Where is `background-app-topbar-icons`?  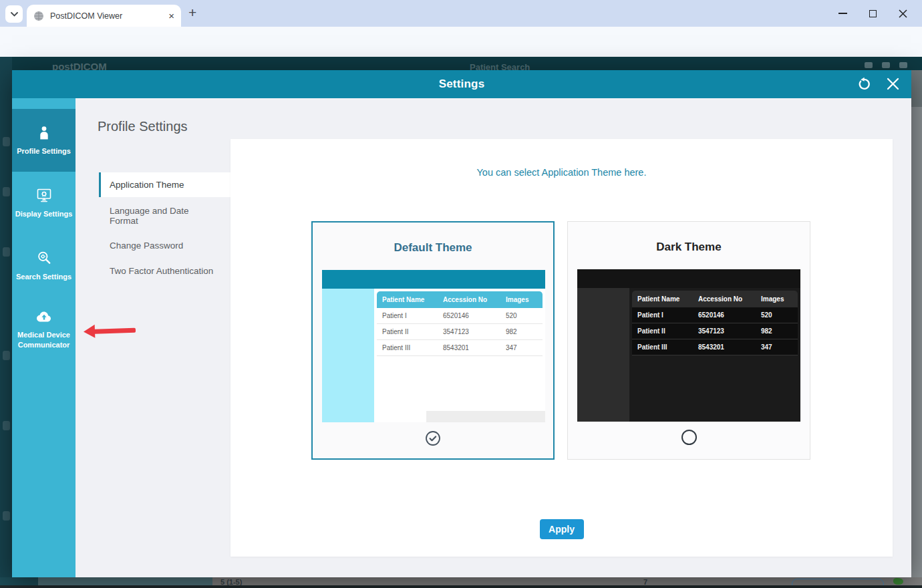 background-app-topbar-icons is located at coordinates (886, 65).